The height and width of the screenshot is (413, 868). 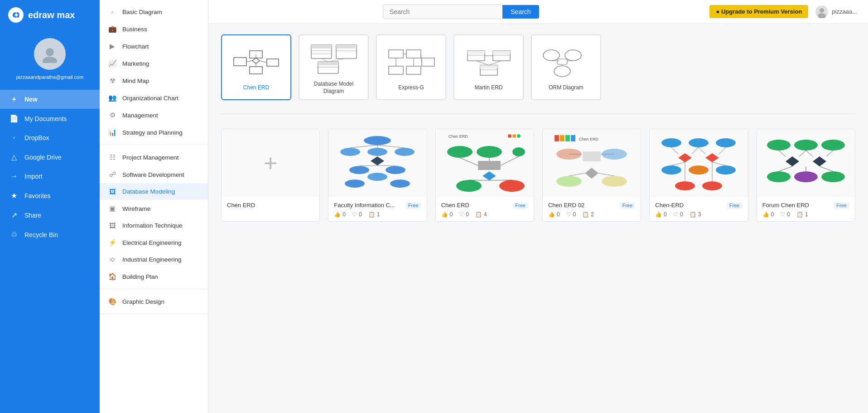 I want to click on category-organizational-chart: 👥 Organizational Chart, so click(x=154, y=98).